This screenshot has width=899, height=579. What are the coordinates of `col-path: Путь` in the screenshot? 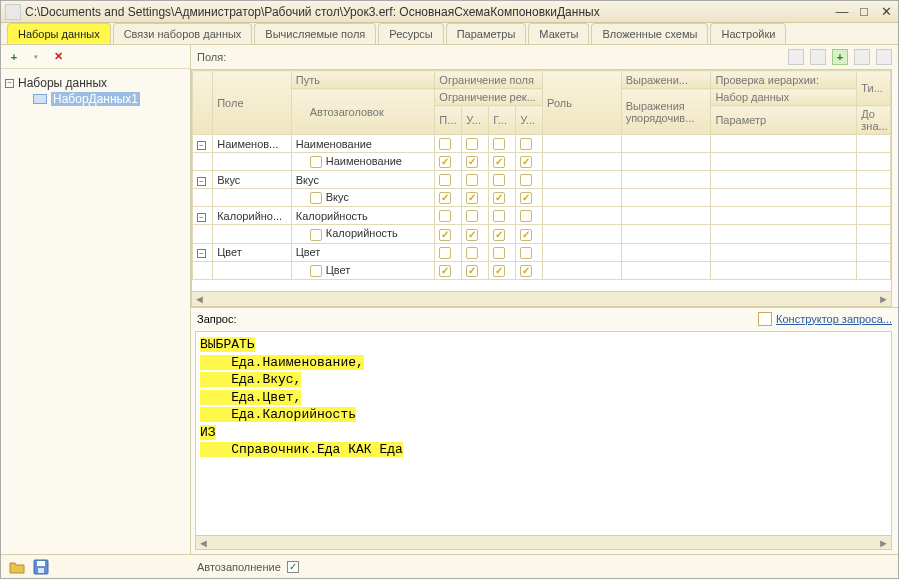 It's located at (363, 80).